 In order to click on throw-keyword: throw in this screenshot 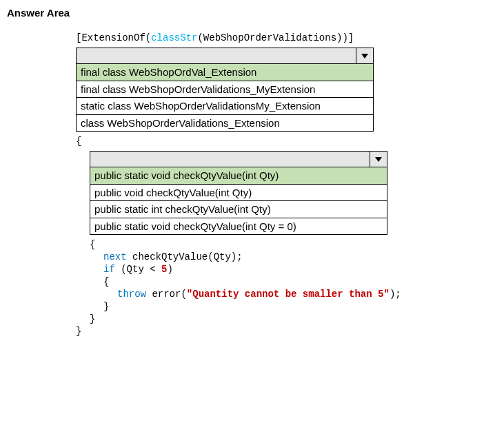, I will do `click(132, 294)`.